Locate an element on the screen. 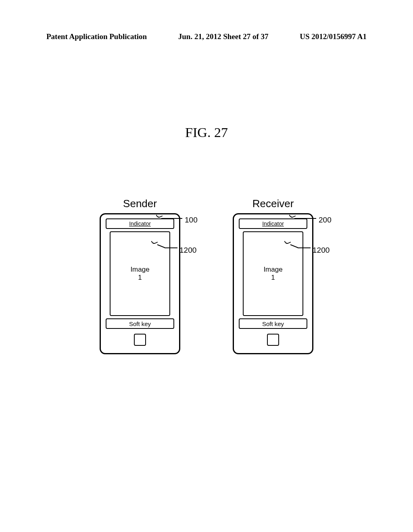  sender-label: Sender is located at coordinates (140, 204).